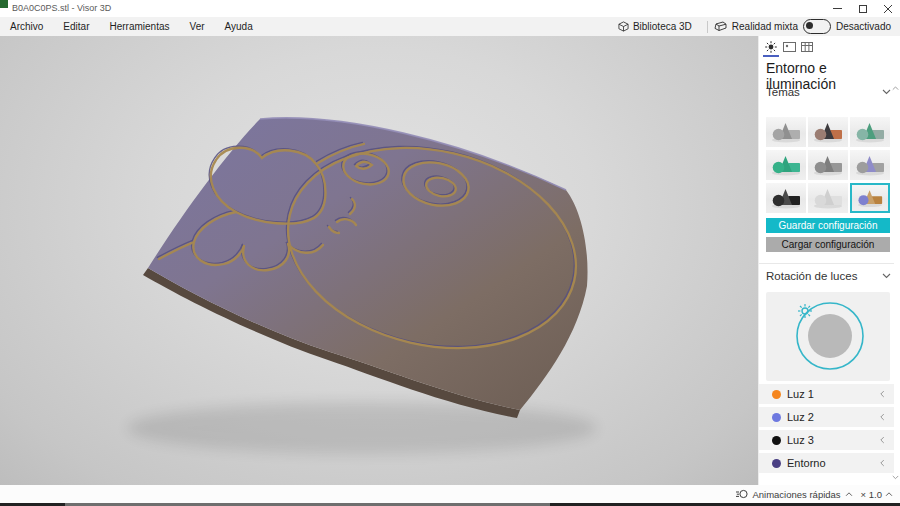 The width and height of the screenshot is (900, 506). Describe the element at coordinates (829, 260) in the screenshot. I see `environment-panel: Entorno e iluminación Temas Guardar conf…` at that location.